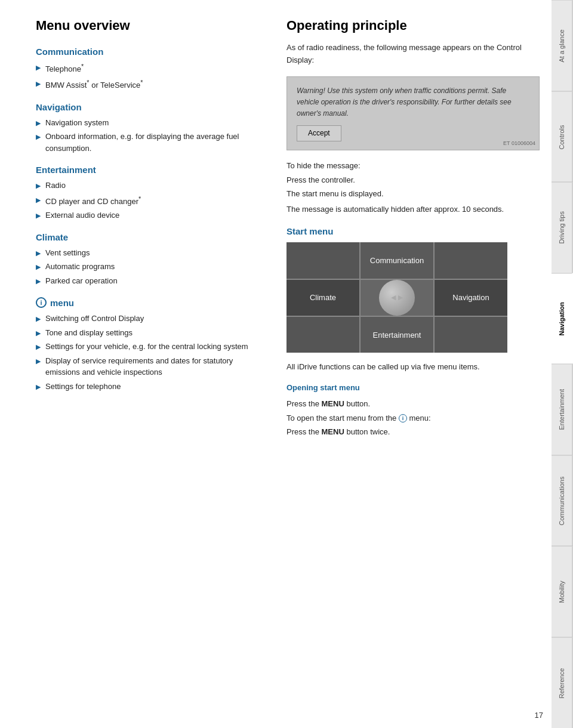 The image size is (573, 728). I want to click on ent-item-2: CD player and CD changer*, so click(93, 200).